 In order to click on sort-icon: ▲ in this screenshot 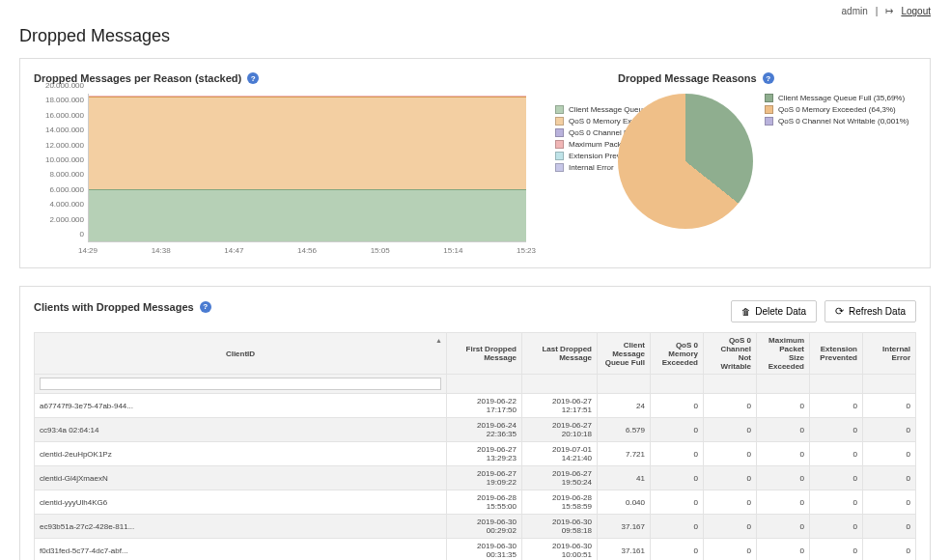, I will do `click(438, 340)`.